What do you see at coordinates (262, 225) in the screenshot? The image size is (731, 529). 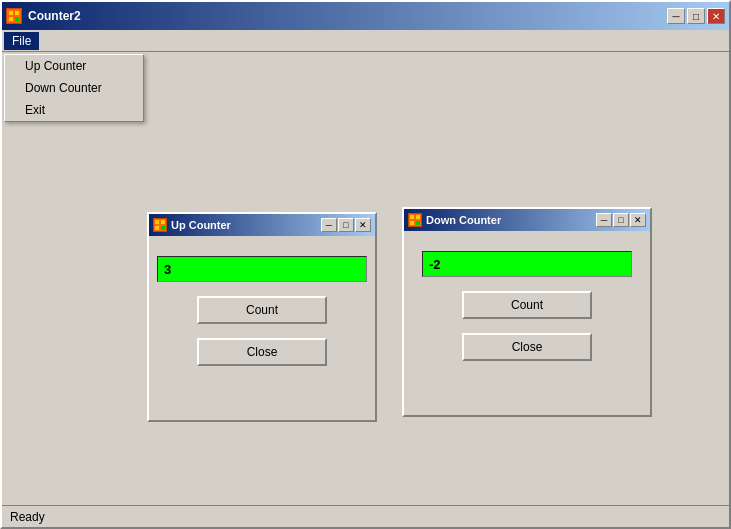 I see `up-counter-title-bar: Up Counter ─ □ ✕` at bounding box center [262, 225].